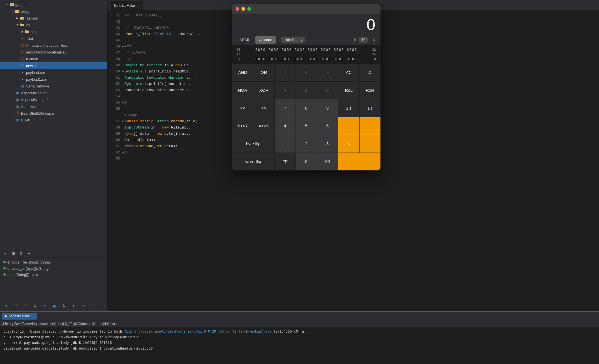 This screenshot has width=599, height=364. Describe the element at coordinates (93, 306) in the screenshot. I see `plugin-icon-9: ↓` at that location.